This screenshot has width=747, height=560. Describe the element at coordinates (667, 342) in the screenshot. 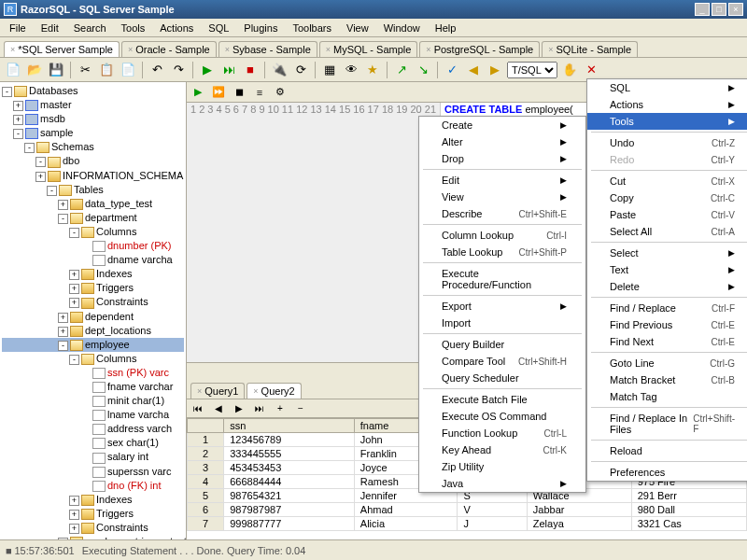

I see `menu-item: Find NextCtrl-E` at that location.